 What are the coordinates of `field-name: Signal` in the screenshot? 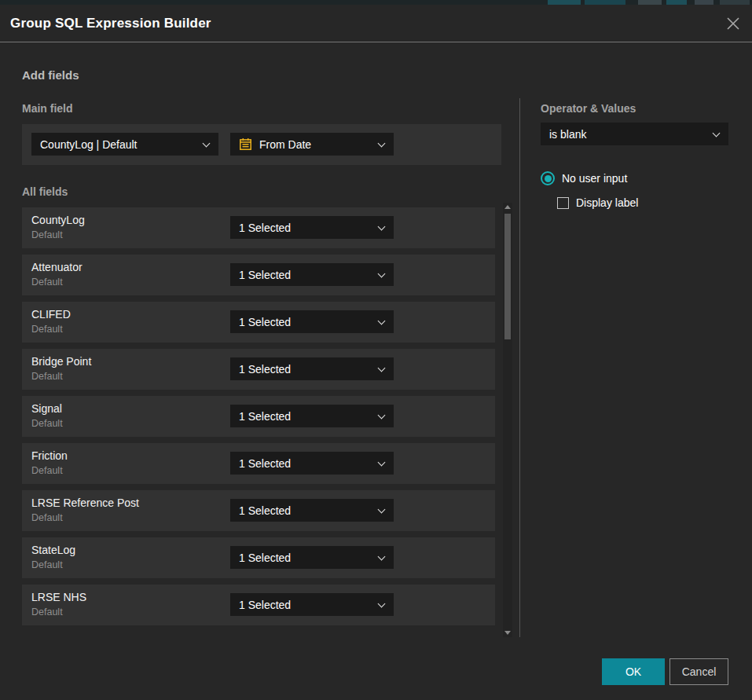 It's located at (47, 409).